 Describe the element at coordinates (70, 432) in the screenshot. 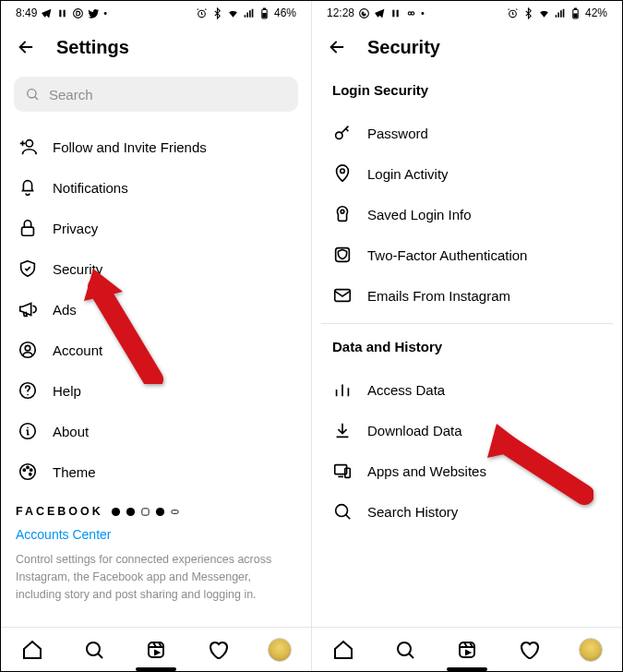

I see `row-label: About` at that location.